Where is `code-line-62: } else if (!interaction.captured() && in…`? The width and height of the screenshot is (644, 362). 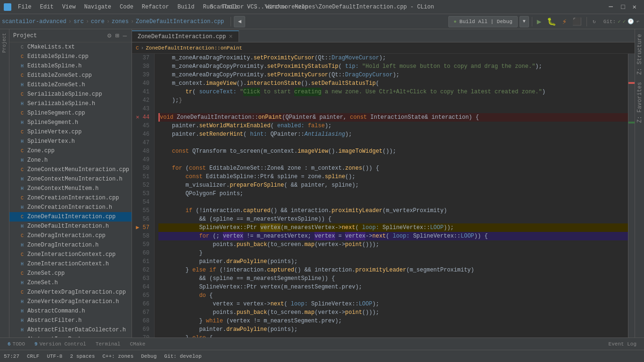
code-line-62: } else if (!interaction.captured() && in… is located at coordinates (393, 270).